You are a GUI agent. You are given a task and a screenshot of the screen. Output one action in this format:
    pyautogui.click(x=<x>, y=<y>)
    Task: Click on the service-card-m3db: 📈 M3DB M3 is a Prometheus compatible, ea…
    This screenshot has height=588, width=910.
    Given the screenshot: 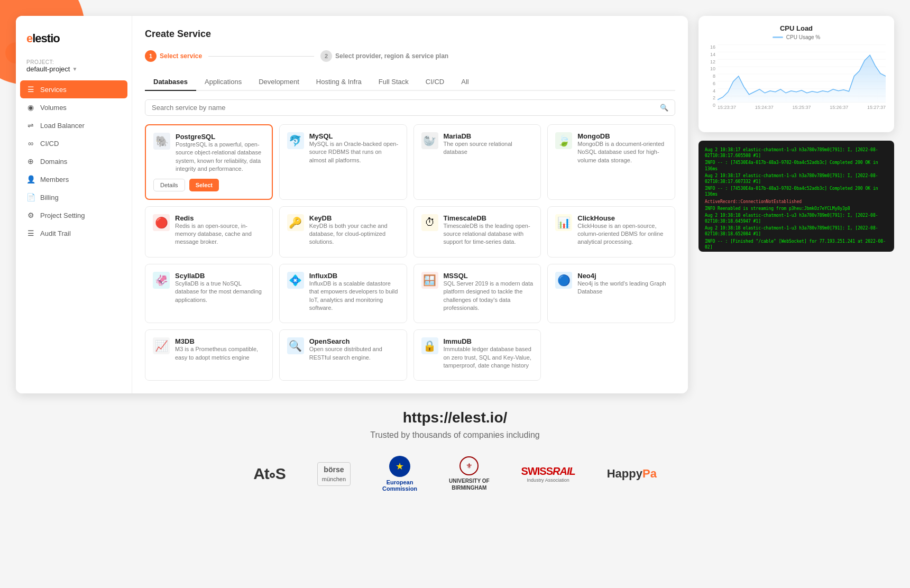 What is the action you would take?
    pyautogui.click(x=209, y=355)
    